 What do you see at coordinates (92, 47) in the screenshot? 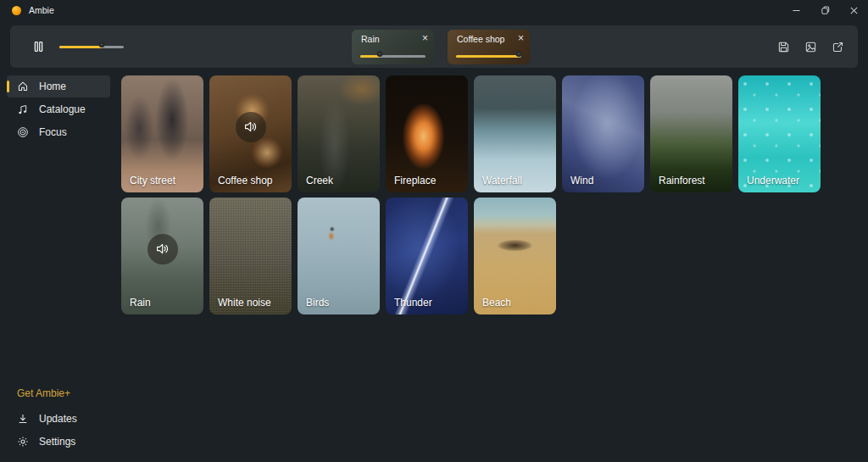
I see `master-volume-slider-wrap` at bounding box center [92, 47].